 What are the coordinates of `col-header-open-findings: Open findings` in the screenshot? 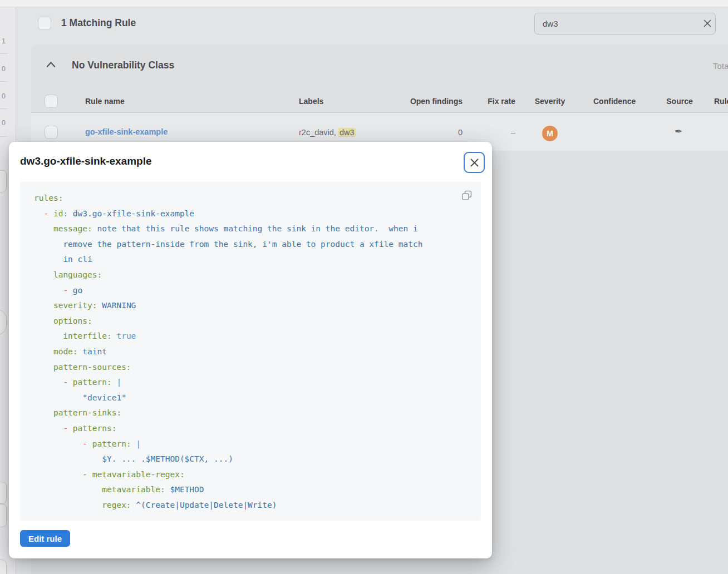 It's located at (426, 101).